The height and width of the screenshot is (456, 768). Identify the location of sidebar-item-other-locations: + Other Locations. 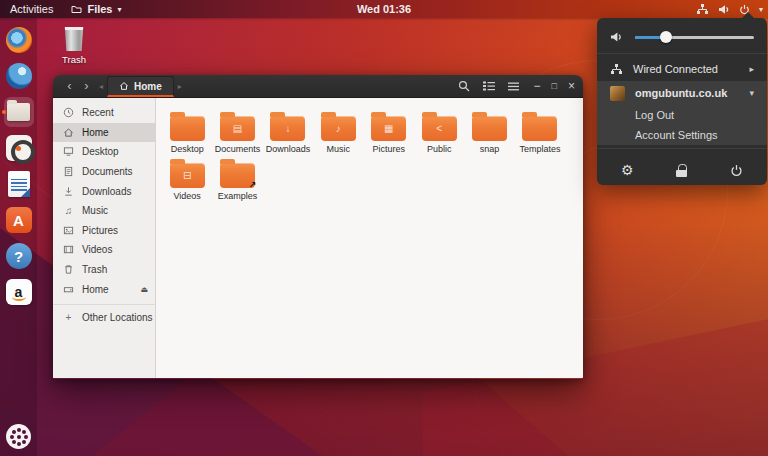
(104, 318).